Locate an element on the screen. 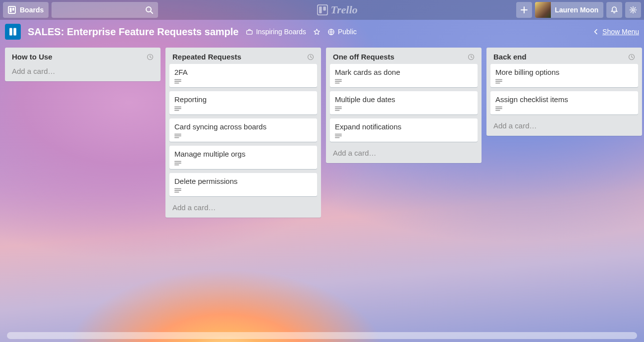  settings-button is located at coordinates (633, 10).